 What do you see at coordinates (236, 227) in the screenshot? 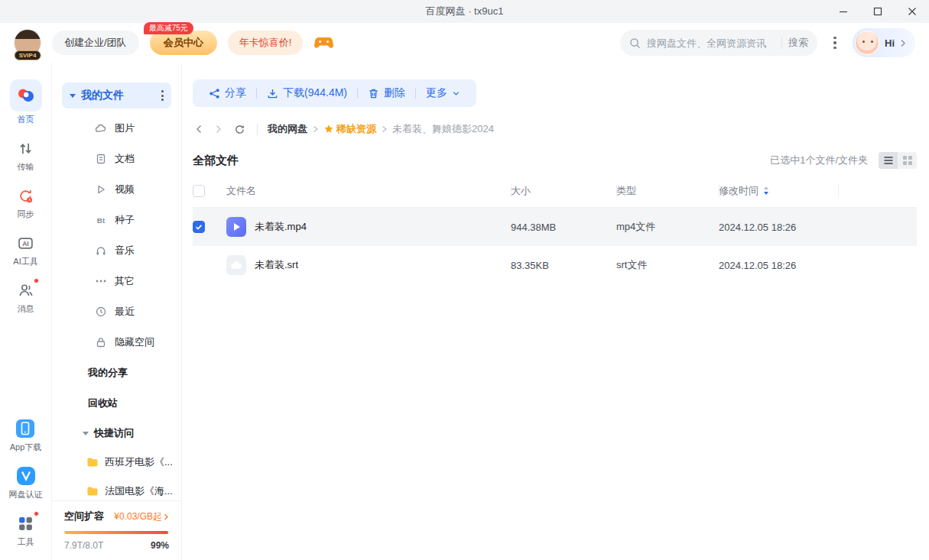
I see `video-file-icon` at bounding box center [236, 227].